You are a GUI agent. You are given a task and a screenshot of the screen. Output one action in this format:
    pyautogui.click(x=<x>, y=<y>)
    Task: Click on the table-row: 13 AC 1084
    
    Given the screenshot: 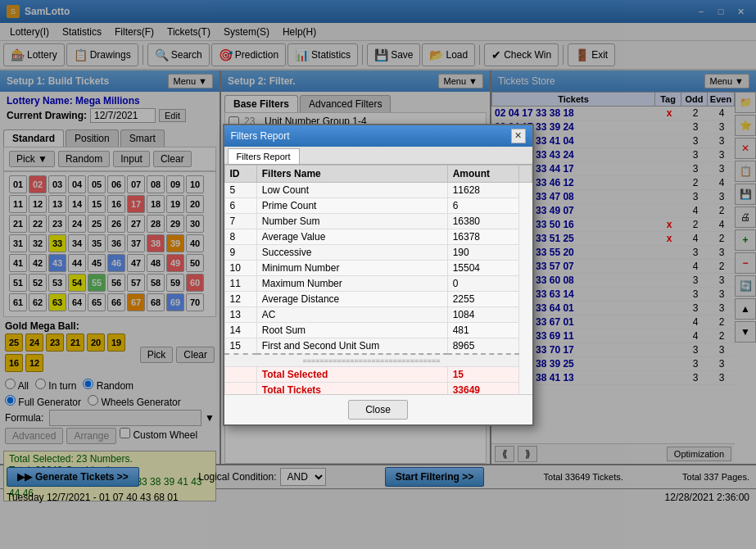 What is the action you would take?
    pyautogui.click(x=378, y=315)
    